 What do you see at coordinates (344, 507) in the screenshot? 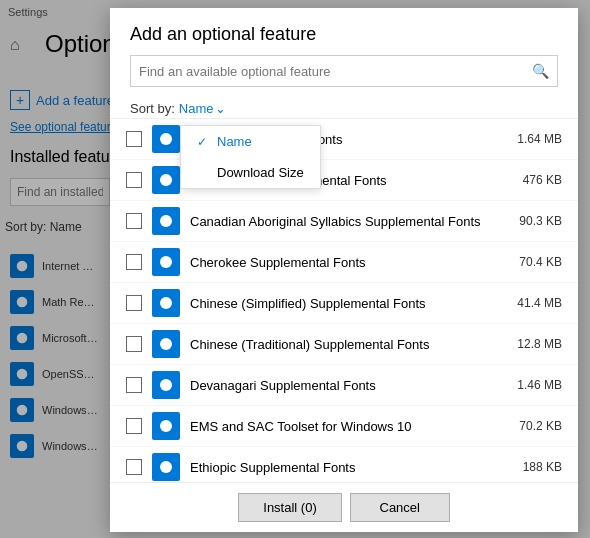
I see `modal-footer: Install (0) Cancel` at bounding box center [344, 507].